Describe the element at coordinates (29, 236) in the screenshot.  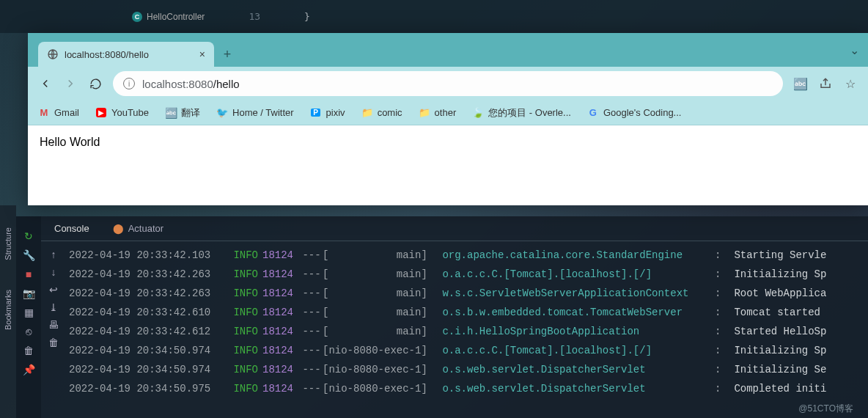
I see `rerun-icon: ↻` at that location.